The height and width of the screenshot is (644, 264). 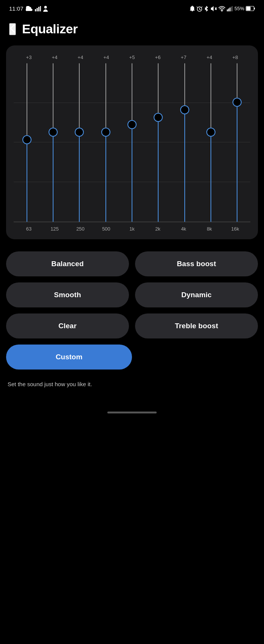 I want to click on page-title: Equalizer, so click(x=50, y=29).